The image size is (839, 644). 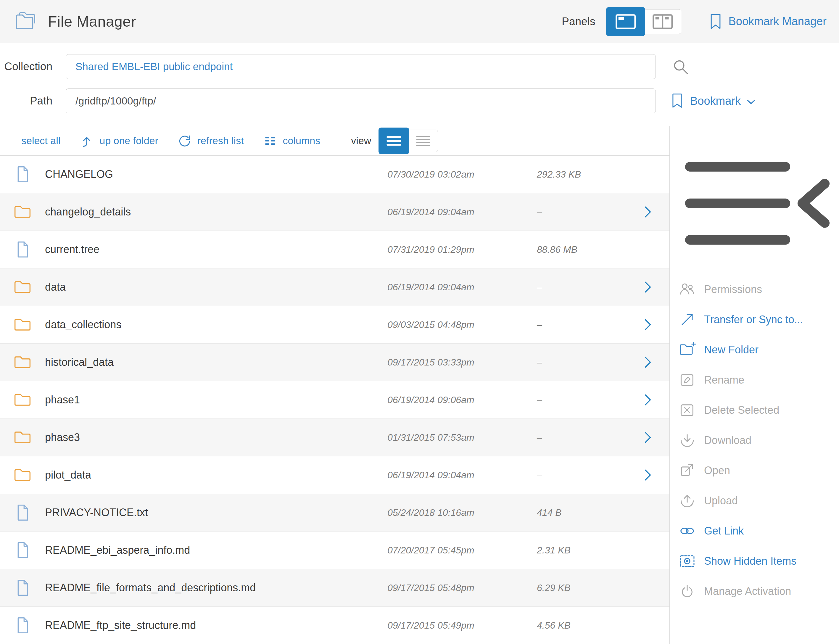 I want to click on file-name: README_ebi_aspera_info.md, so click(x=216, y=550).